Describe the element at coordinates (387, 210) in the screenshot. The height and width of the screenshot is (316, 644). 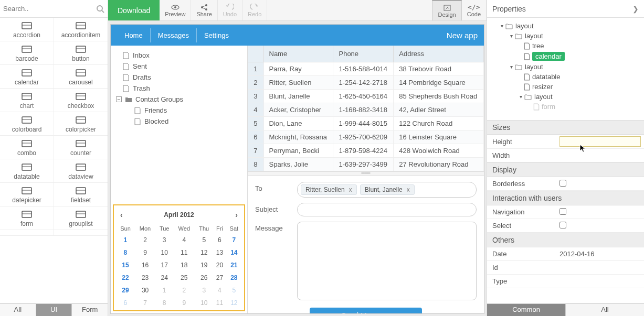
I see `subject-input` at that location.